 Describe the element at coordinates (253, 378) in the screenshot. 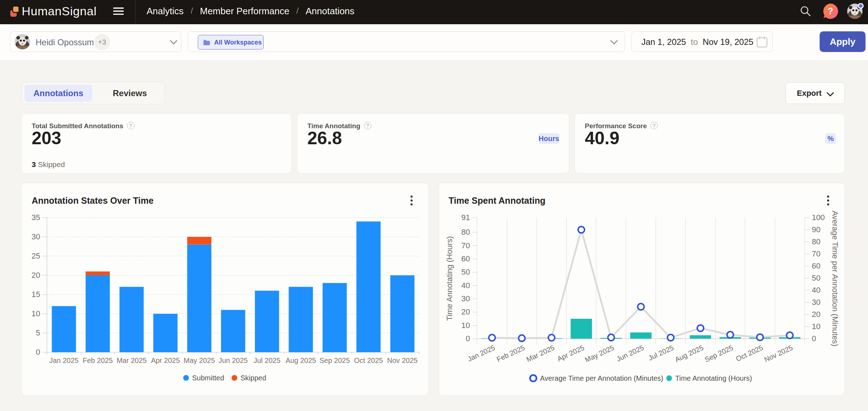

I see `svg-text: Skipped` at that location.